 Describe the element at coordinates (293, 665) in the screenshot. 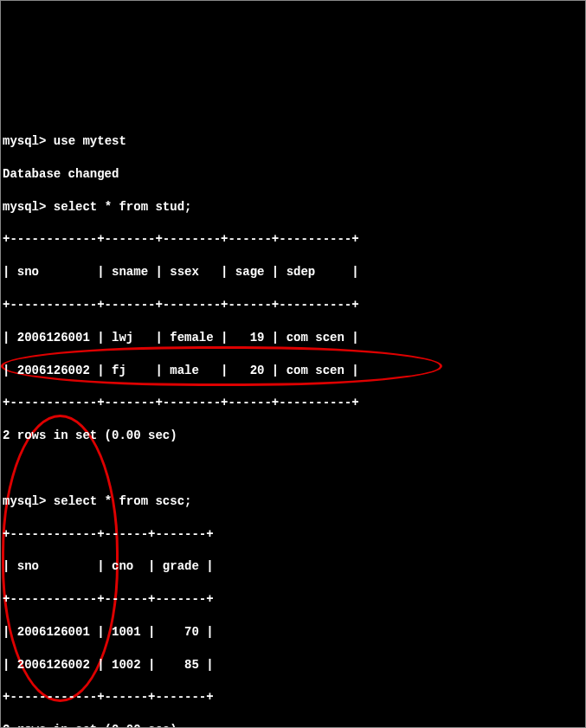

I see `table-row: | 2006126002 | 1002 | 85 |` at that location.